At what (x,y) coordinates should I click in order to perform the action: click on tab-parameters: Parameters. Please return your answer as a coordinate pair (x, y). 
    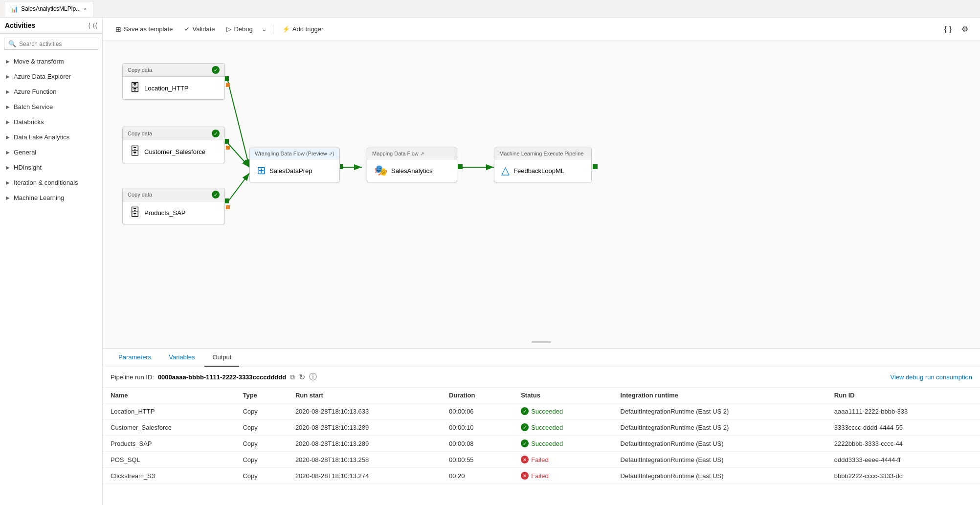
    Looking at the image, I should click on (135, 358).